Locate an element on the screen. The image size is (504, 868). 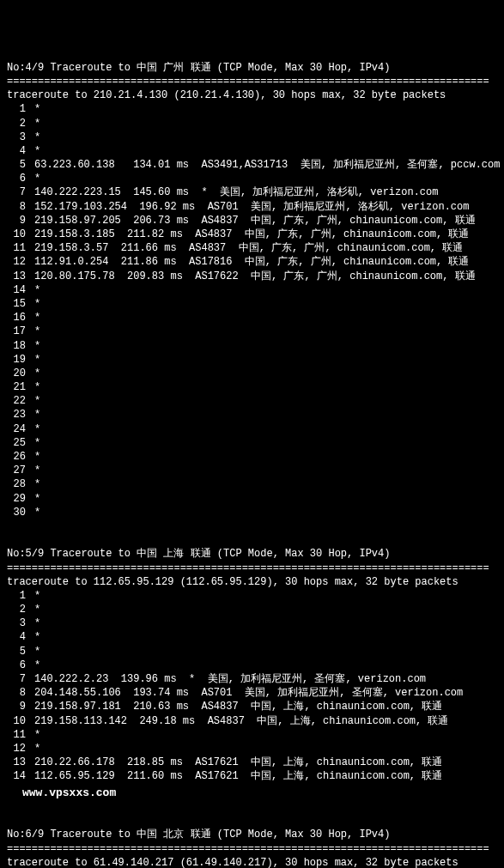
hop-number: 24 is located at coordinates (16, 429).